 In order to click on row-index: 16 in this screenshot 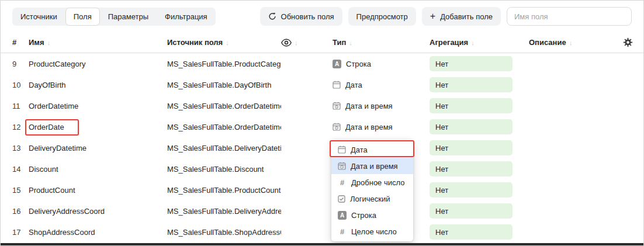, I will do `click(20, 212)`.